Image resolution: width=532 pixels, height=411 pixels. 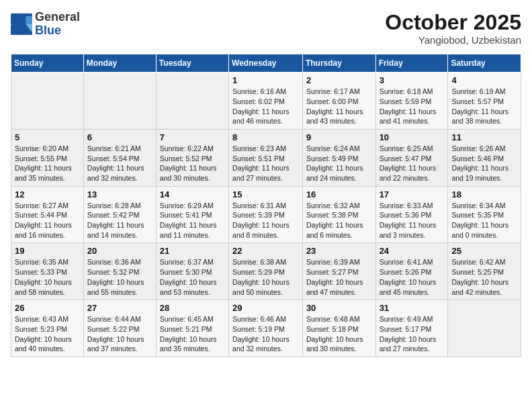 I want to click on calendar-cell: 2Sunrise: 6:17 AMSunset: 6:00 PMDaylight…, so click(x=339, y=101).